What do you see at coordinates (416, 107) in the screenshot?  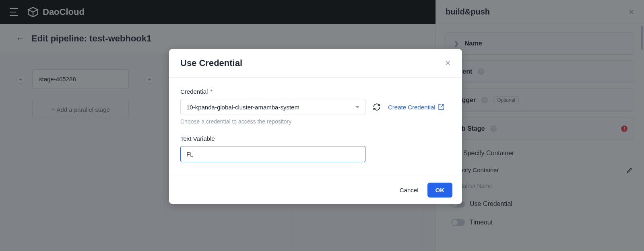 I see `create-credential-link: Create Credential` at bounding box center [416, 107].